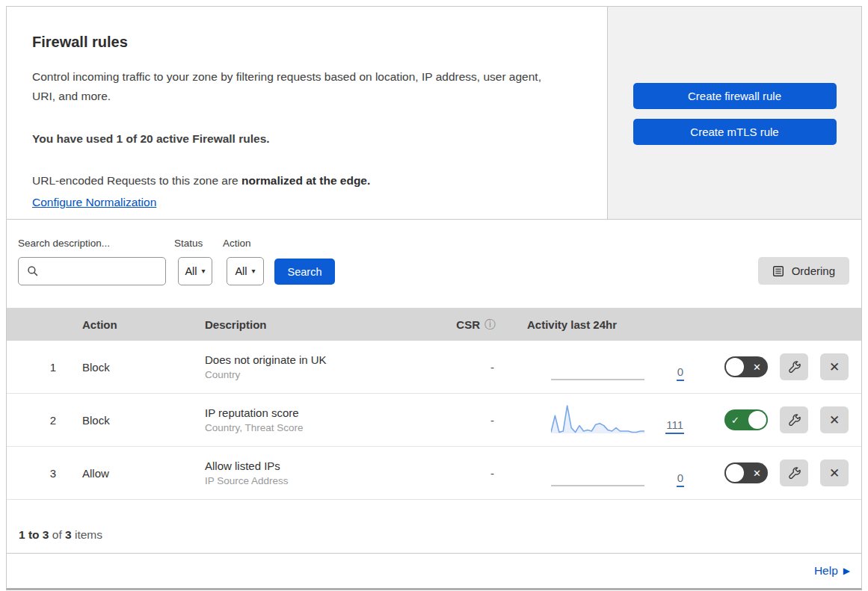  I want to click on total-count: 3, so click(69, 535).